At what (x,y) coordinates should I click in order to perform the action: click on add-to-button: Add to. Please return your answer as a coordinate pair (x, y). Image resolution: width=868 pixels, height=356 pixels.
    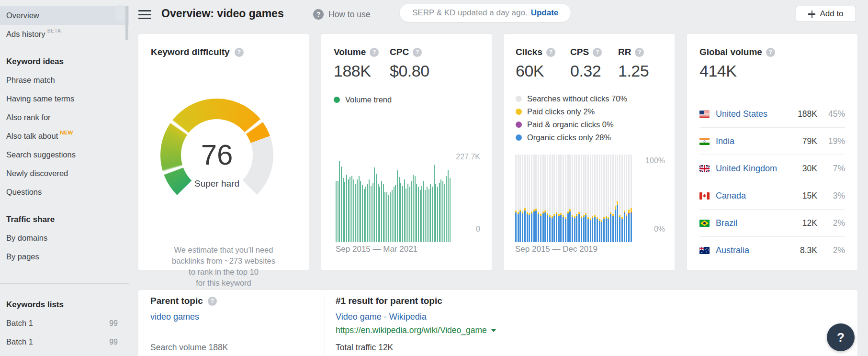
    Looking at the image, I should click on (826, 14).